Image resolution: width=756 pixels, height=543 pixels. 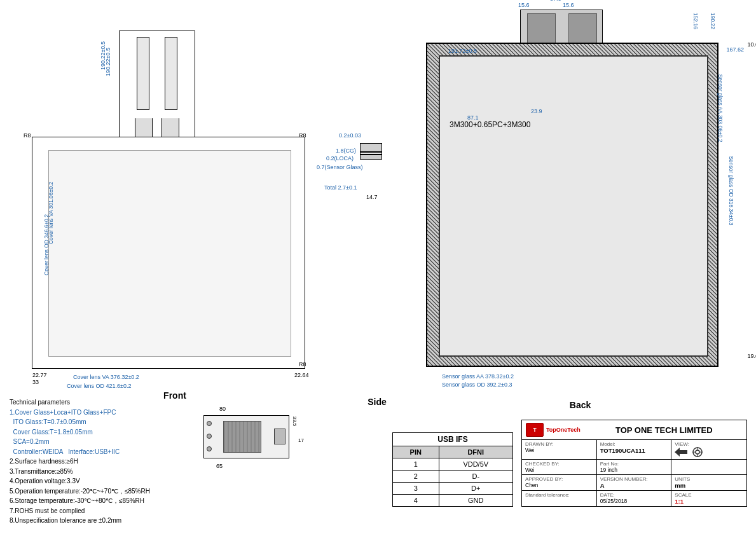 I want to click on pcb-dim-80: 80, so click(x=223, y=409).